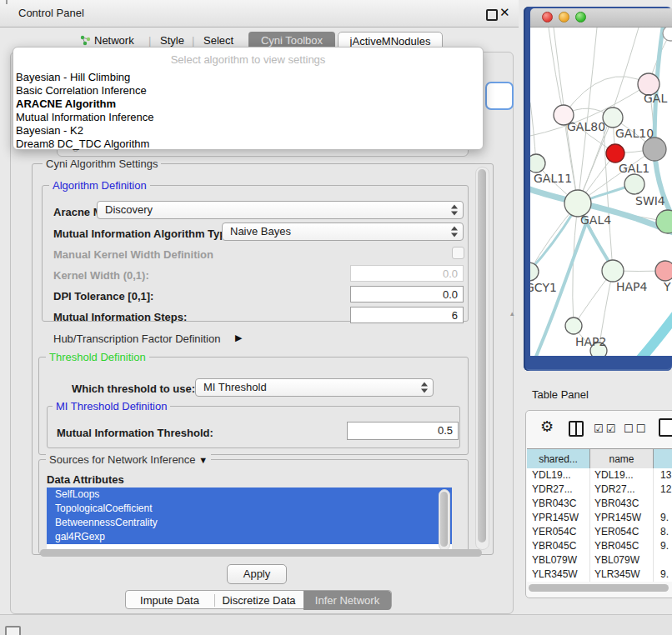  What do you see at coordinates (650, 201) in the screenshot?
I see `network-node-label: SWI4` at bounding box center [650, 201].